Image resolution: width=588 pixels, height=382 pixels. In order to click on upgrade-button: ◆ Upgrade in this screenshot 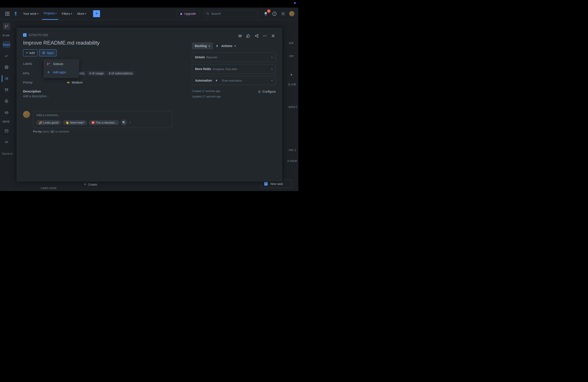, I will do `click(188, 14)`.